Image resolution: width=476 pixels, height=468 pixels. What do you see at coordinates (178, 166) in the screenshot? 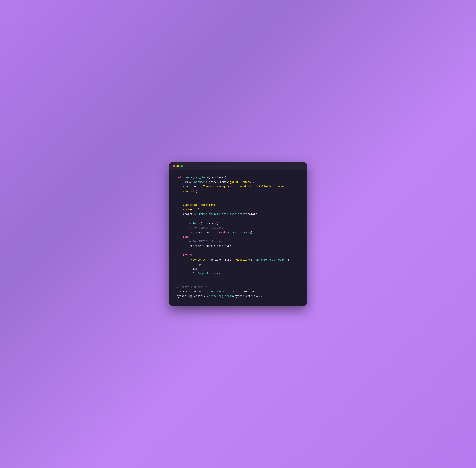
I see `minimize-button` at bounding box center [178, 166].